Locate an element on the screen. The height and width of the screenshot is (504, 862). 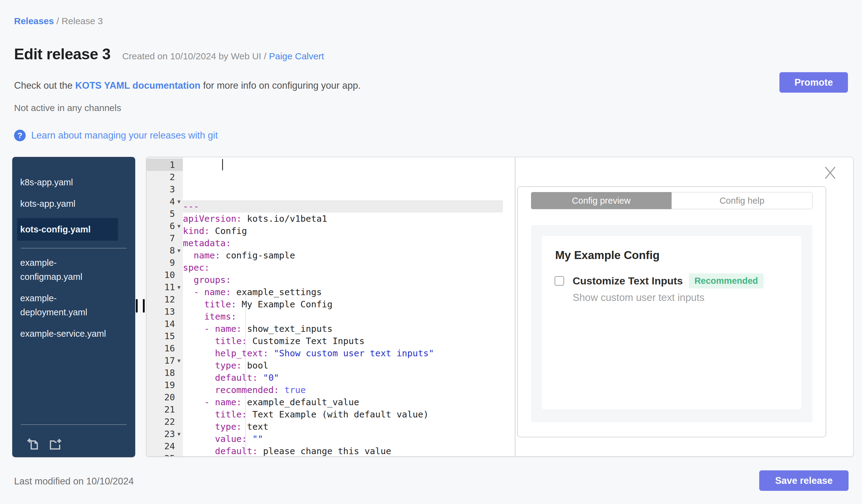
gutter-line-22: 22 is located at coordinates (165, 422).